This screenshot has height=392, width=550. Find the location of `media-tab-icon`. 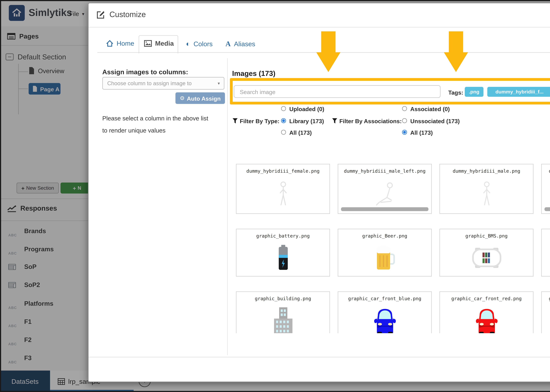

media-tab-icon is located at coordinates (148, 43).